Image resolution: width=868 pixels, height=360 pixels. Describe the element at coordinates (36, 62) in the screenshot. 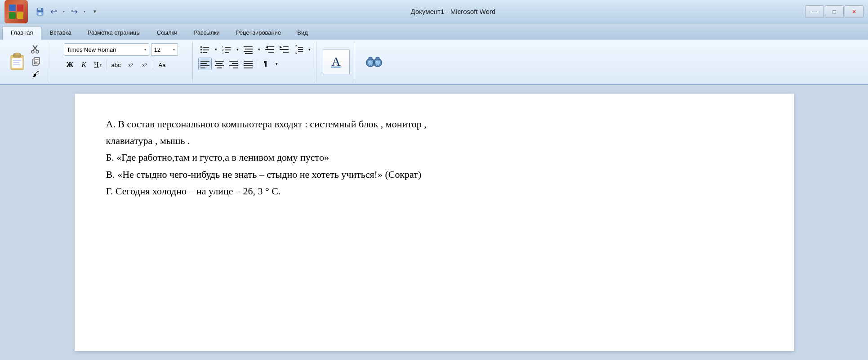

I see `small-clipboard-icons: 🖌` at that location.